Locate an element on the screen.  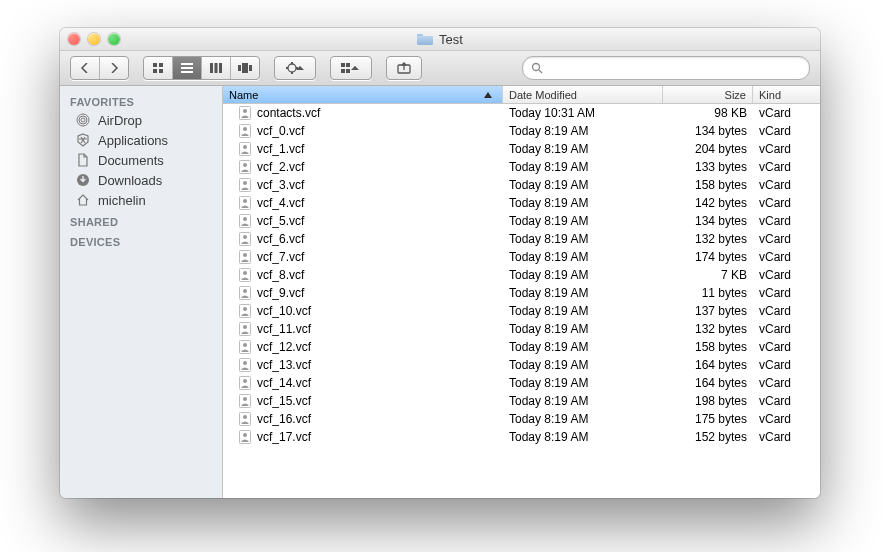
view-icons-button is located at coordinates (158, 68).